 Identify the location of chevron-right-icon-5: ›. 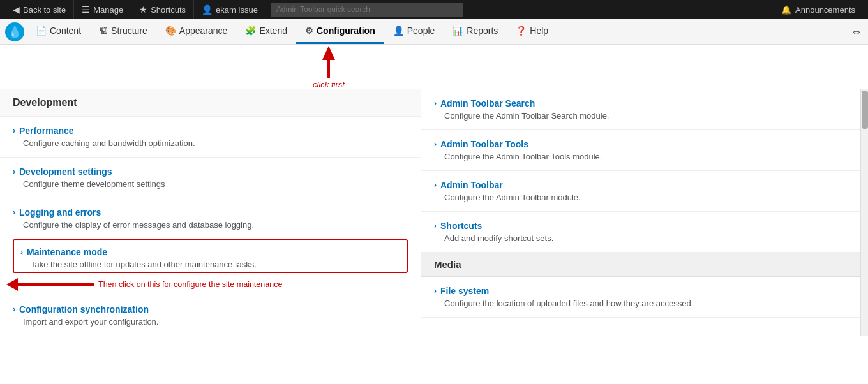
(14, 309).